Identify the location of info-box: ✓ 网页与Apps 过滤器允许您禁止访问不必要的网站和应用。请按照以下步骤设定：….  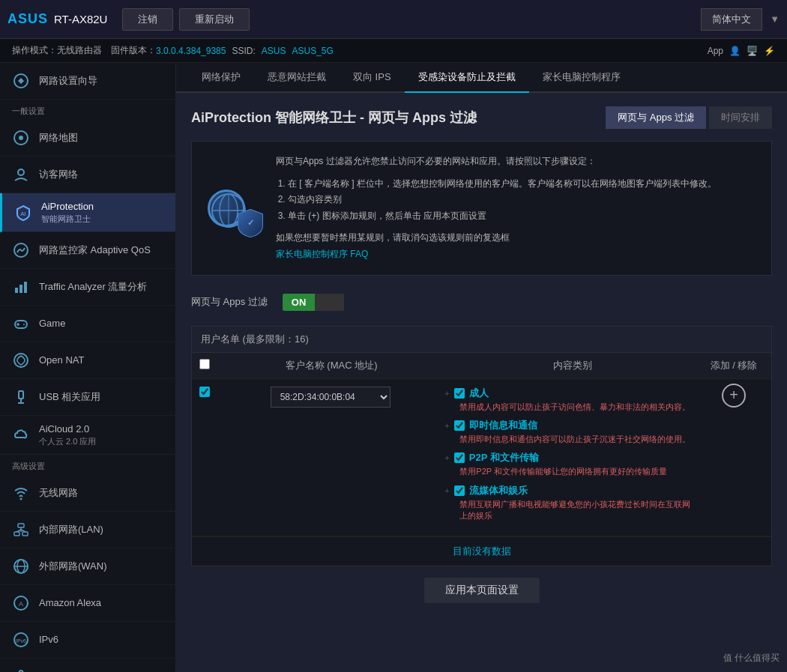
(481, 208).